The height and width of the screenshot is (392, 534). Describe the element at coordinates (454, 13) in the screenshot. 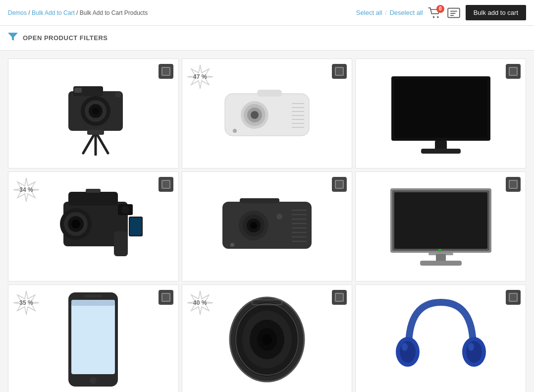

I see `wishlist-icon` at that location.